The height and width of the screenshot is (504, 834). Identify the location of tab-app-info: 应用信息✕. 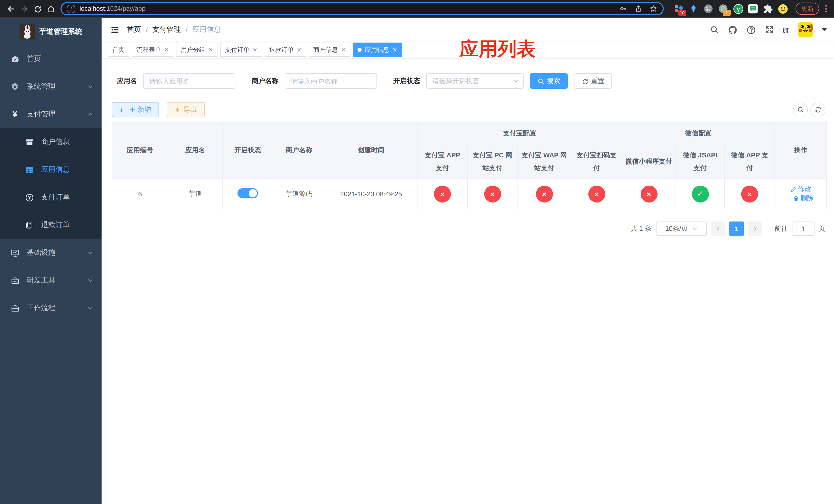
(377, 50).